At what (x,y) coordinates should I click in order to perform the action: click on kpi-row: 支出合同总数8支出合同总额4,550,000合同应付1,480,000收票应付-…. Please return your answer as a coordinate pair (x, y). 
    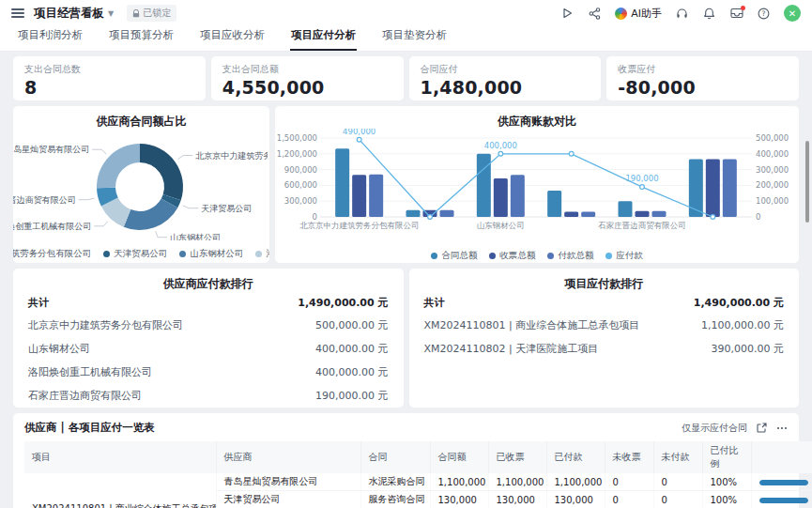
    Looking at the image, I should click on (406, 79).